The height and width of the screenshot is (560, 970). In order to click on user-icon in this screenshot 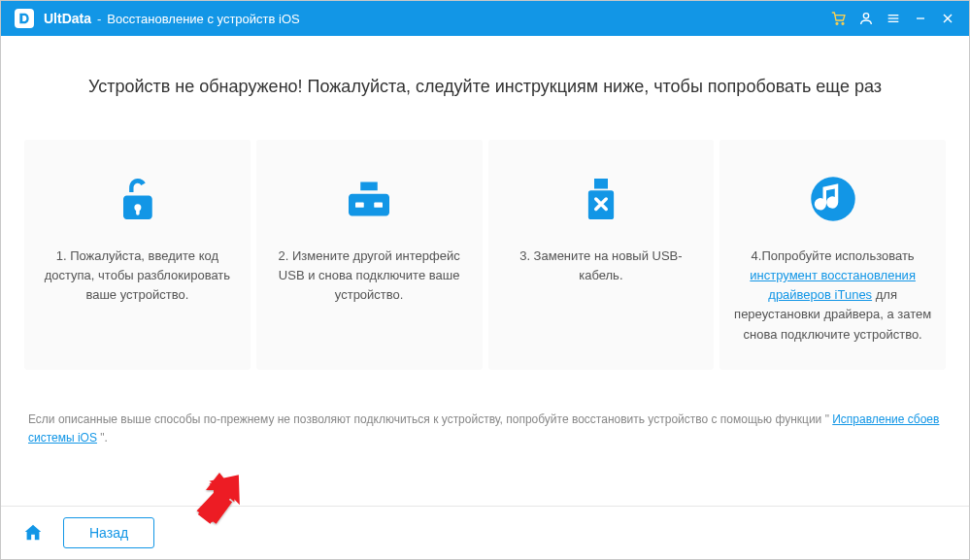, I will do `click(866, 18)`.